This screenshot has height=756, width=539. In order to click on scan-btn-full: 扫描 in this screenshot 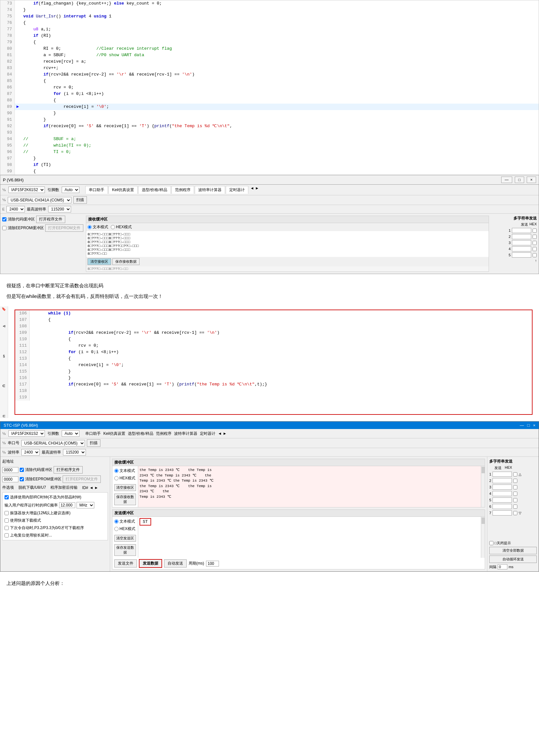, I will do `click(94, 443)`.